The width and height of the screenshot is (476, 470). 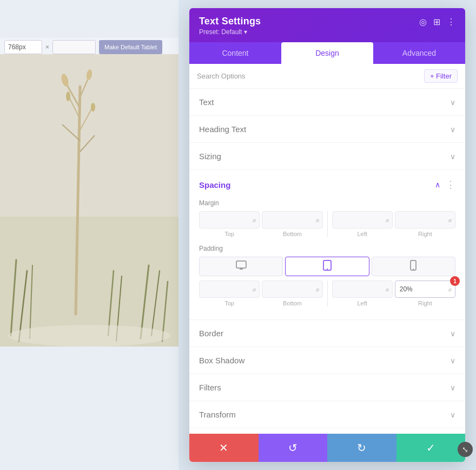 What do you see at coordinates (318, 220) in the screenshot?
I see `margin-bottom-link-icon: ⌀` at bounding box center [318, 220].